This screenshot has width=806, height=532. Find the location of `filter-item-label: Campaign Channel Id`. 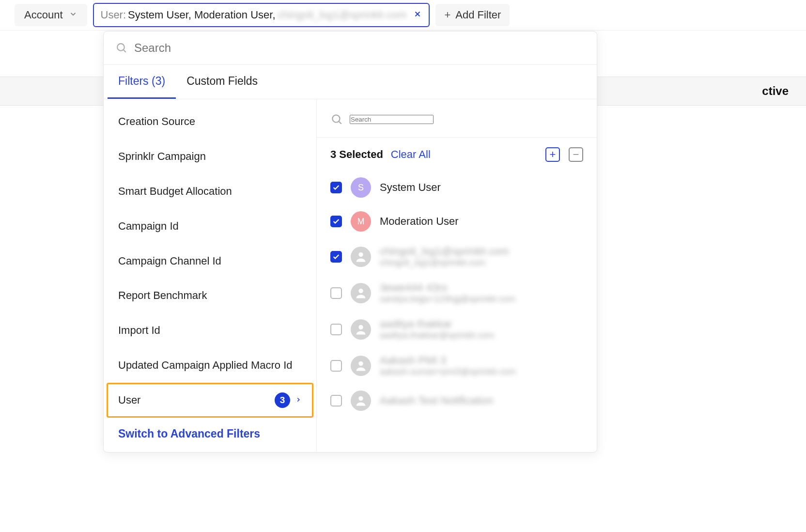

filter-item-label: Campaign Channel Id is located at coordinates (170, 261).